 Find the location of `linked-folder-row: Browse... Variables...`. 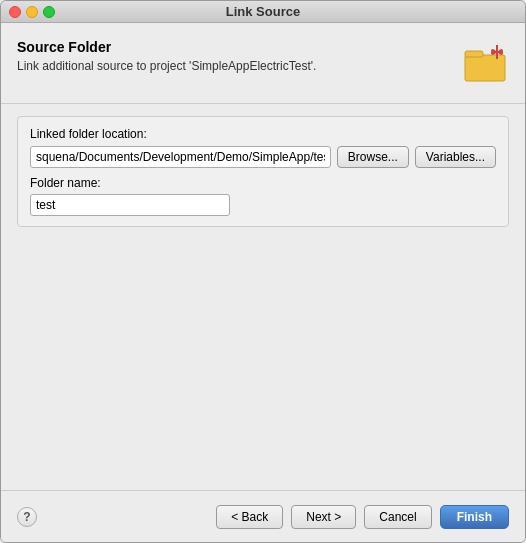

linked-folder-row: Browse... Variables... is located at coordinates (263, 157).